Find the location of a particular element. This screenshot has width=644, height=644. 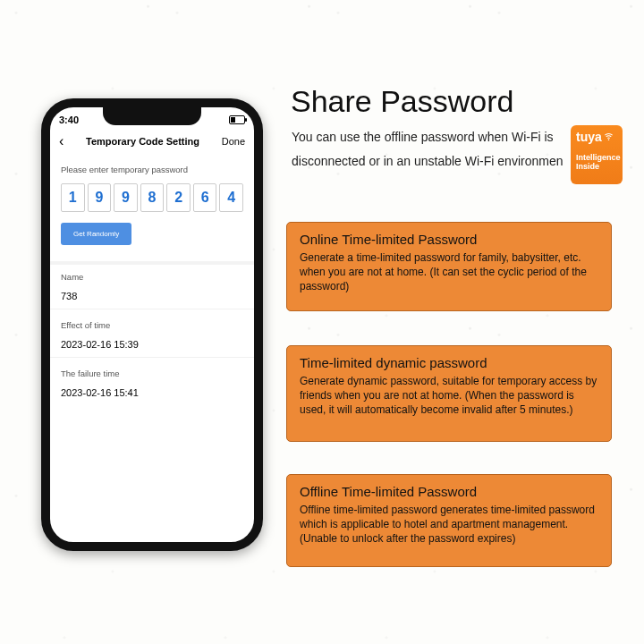

page-title: Temporary Code Setting is located at coordinates (143, 141).